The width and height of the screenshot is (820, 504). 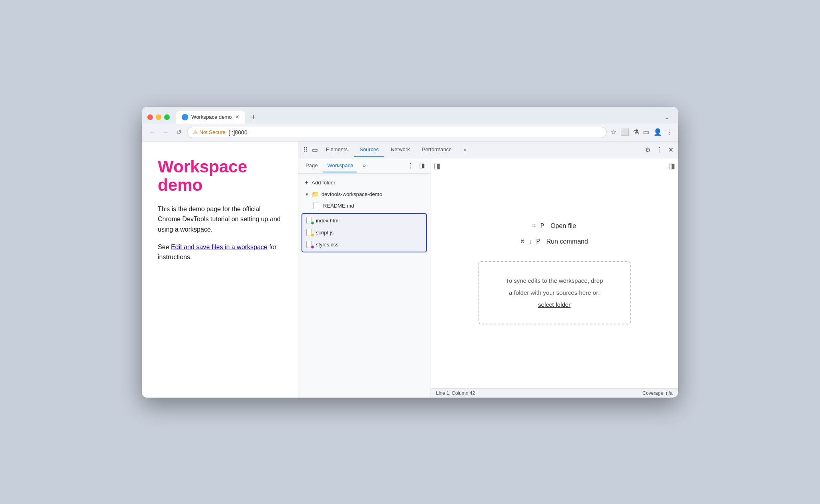 What do you see at coordinates (538, 226) in the screenshot?
I see `shortcut-open-key: ⌘ P` at bounding box center [538, 226].